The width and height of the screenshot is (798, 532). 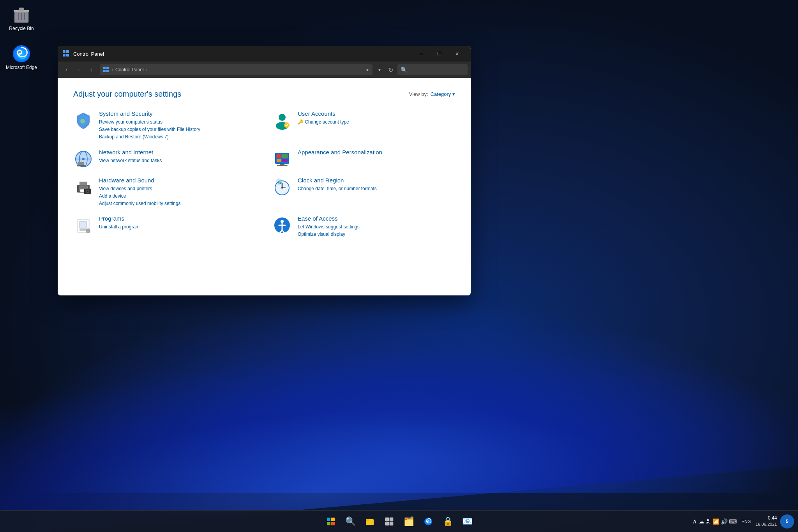 What do you see at coordinates (79, 70) in the screenshot?
I see `forward-button: ›` at bounding box center [79, 70].